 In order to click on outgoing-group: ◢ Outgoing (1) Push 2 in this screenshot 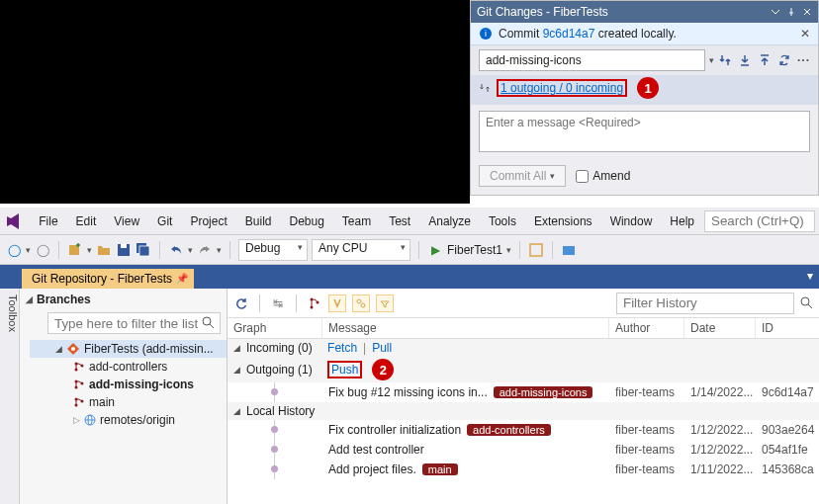, I will do `click(523, 370)`.